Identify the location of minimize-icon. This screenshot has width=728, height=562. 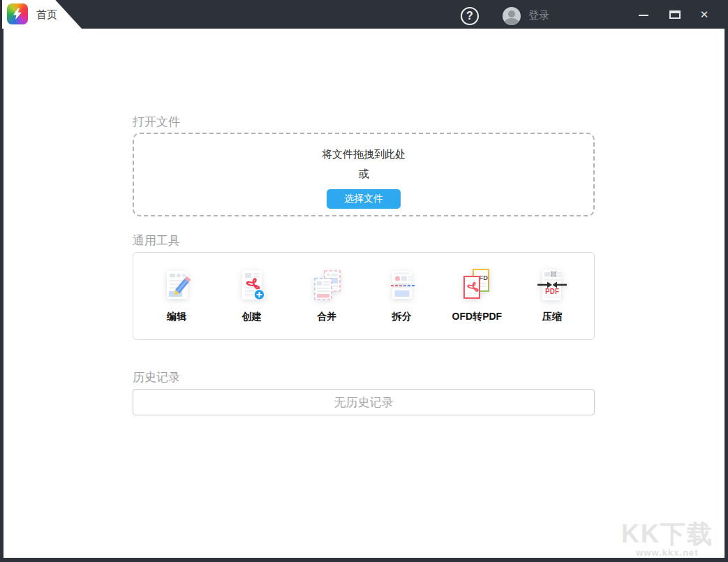
(644, 15).